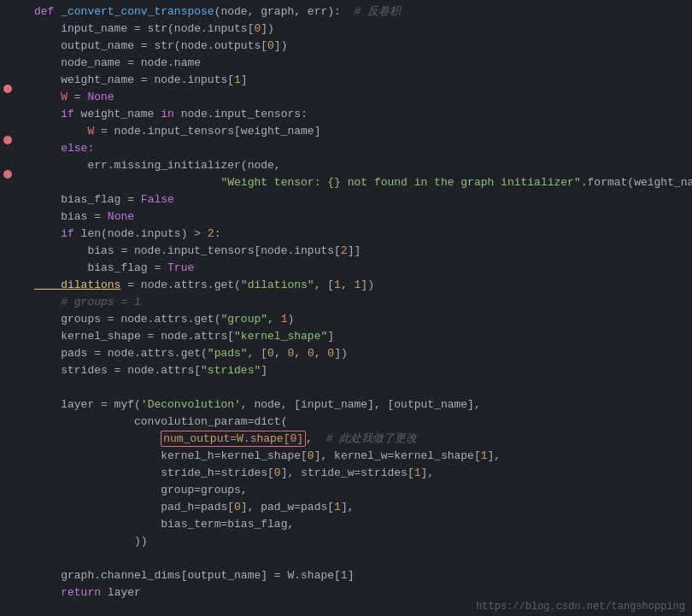 The height and width of the screenshot is (616, 692). I want to click on line-content-22: strides = node.attrs["strides"], so click(361, 371).